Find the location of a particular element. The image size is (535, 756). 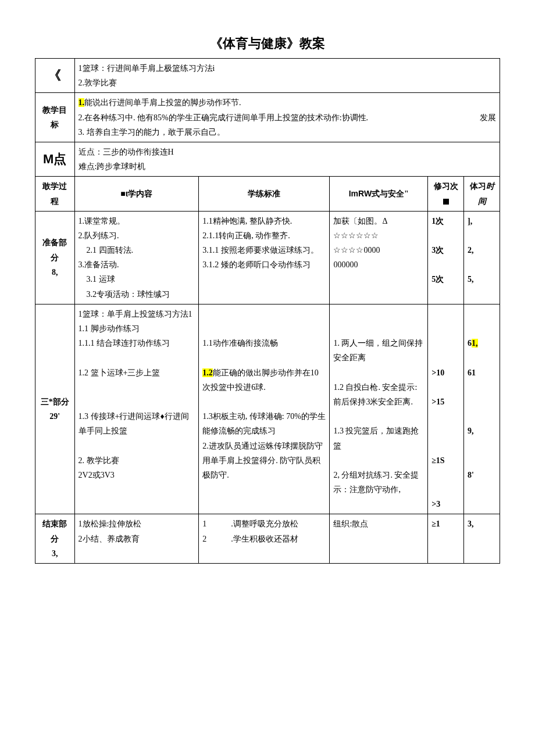

obj-2: 2.在各种练习中. 他有85%的学生正确完成行进间单手用上投篮的技术动作:协调性… is located at coordinates (223, 117).